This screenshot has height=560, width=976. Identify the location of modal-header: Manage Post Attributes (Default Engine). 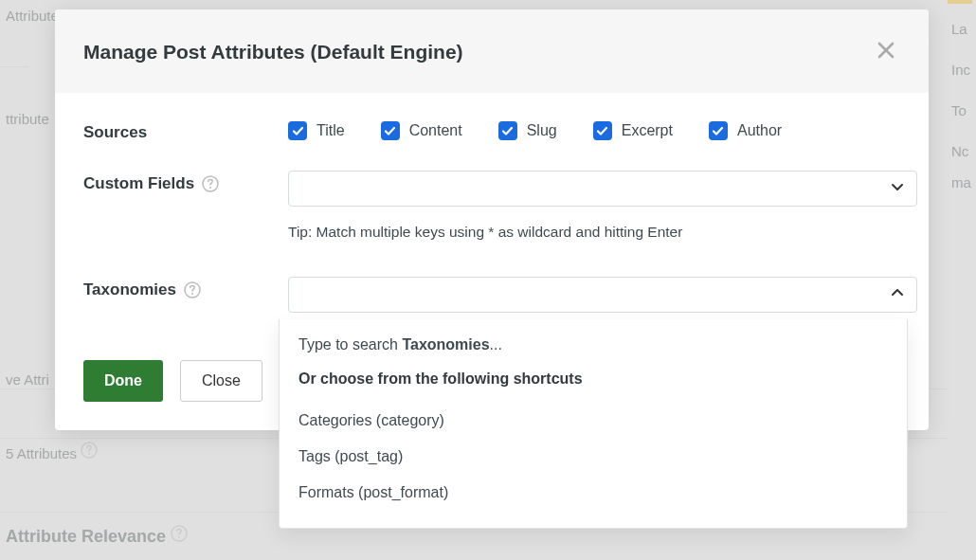
(492, 51).